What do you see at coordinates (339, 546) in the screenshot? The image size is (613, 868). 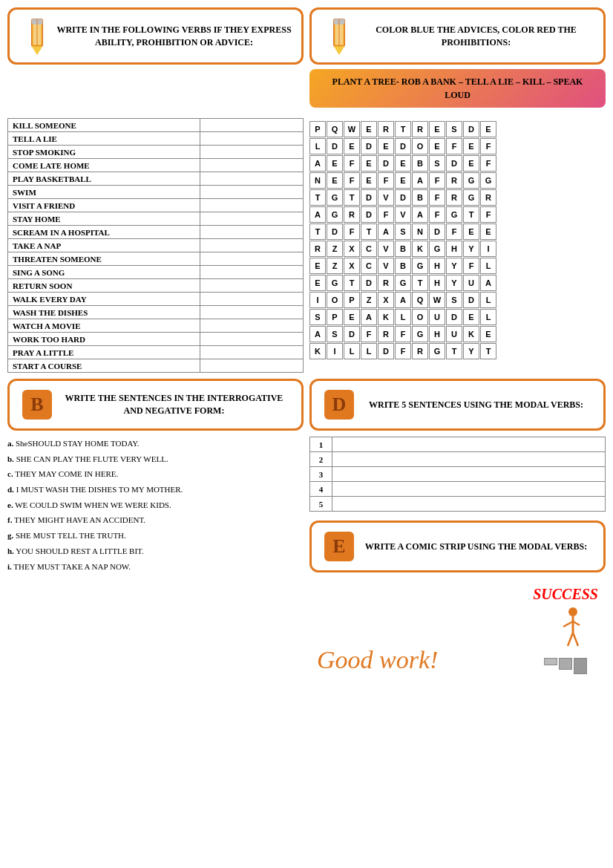 I see `letter-e-icon: E` at bounding box center [339, 546].